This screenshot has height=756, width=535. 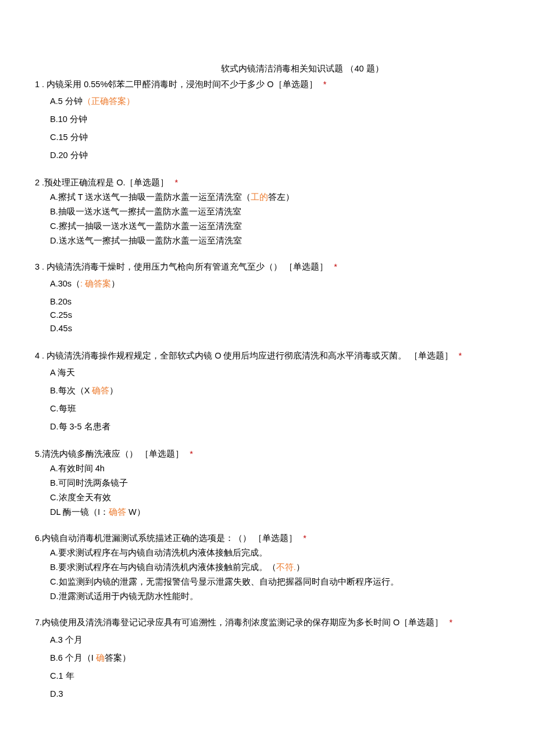 I want to click on question-2: 2 .预处理正确流程是 O.［单选题］* A.擦拭 T 送水送气一抽吸一盖防水盖…, so click(x=268, y=212).